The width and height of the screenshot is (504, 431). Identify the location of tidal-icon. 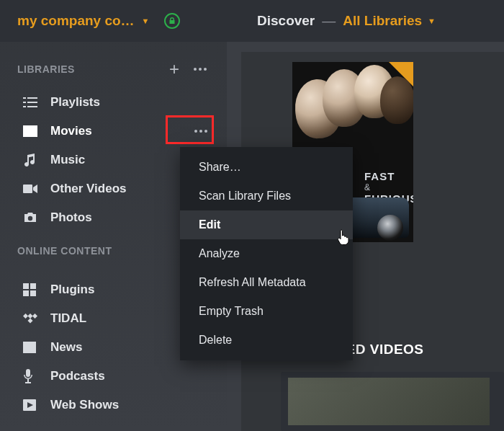
(32, 319).